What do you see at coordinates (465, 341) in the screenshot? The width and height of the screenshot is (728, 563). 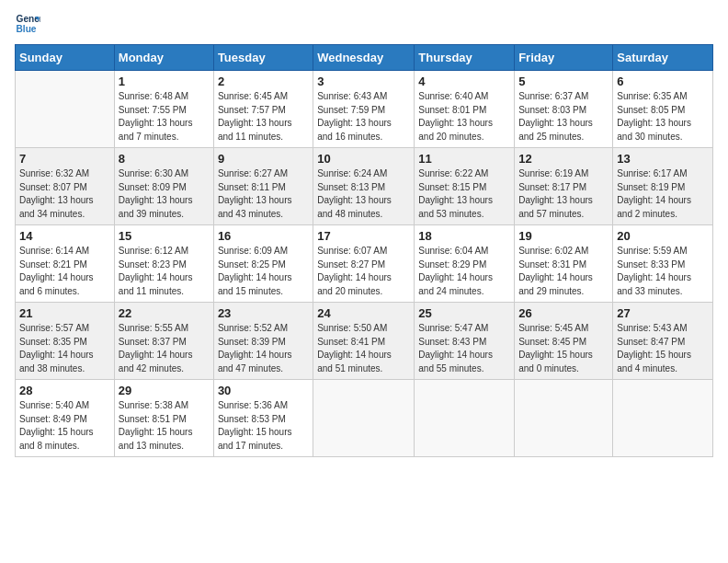 I see `calendar-cell: 25Sunrise: 5:47 AMSunset: 8:43 PMDayligh…` at bounding box center [465, 341].